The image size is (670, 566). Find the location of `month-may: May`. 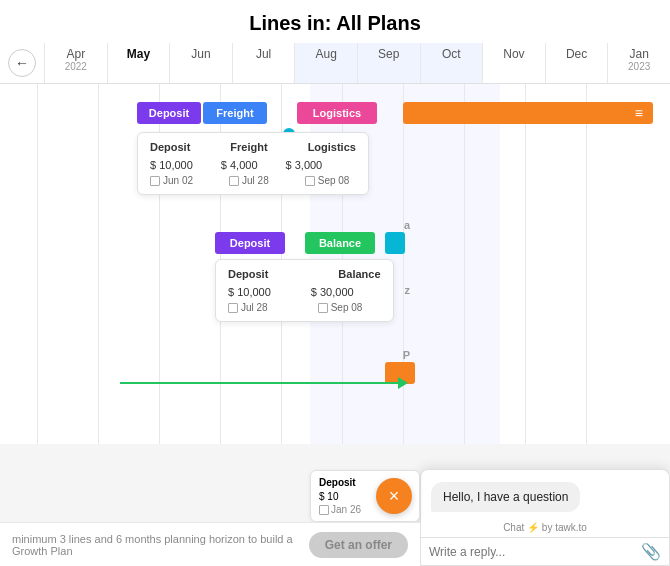

month-may: May is located at coordinates (138, 63).